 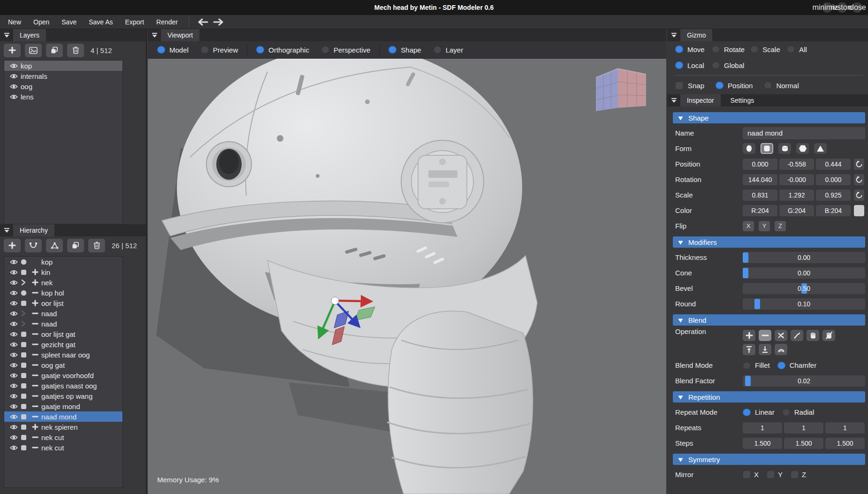 I want to click on tab-hierarchy: Hierarchy, so click(x=34, y=230).